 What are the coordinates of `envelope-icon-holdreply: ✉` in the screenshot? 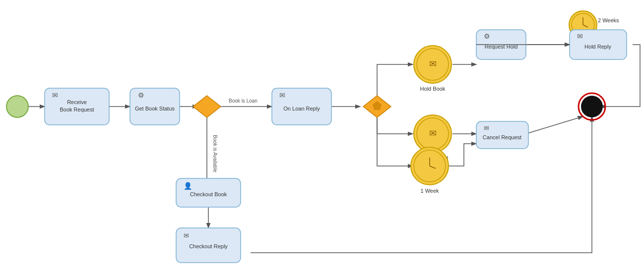 It's located at (580, 36).